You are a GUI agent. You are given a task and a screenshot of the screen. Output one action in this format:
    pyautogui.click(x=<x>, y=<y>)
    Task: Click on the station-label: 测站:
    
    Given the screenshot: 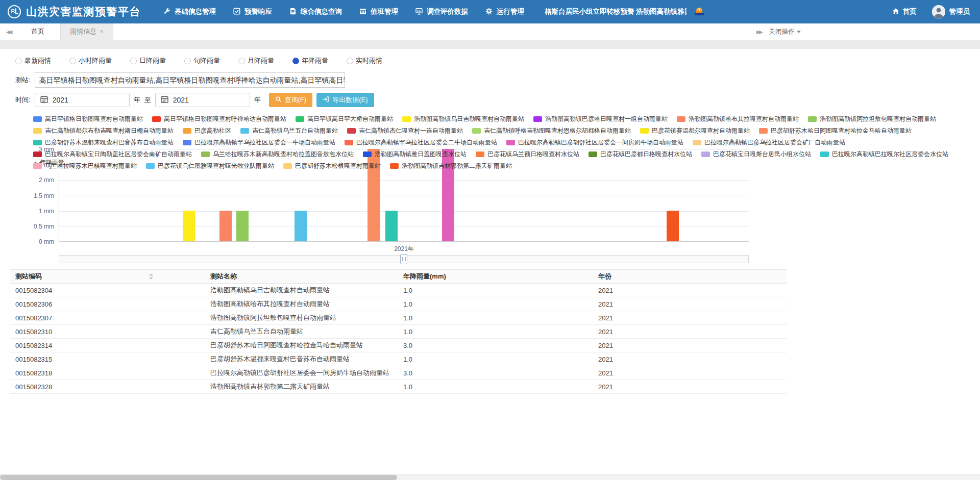 What is the action you would take?
    pyautogui.click(x=23, y=80)
    